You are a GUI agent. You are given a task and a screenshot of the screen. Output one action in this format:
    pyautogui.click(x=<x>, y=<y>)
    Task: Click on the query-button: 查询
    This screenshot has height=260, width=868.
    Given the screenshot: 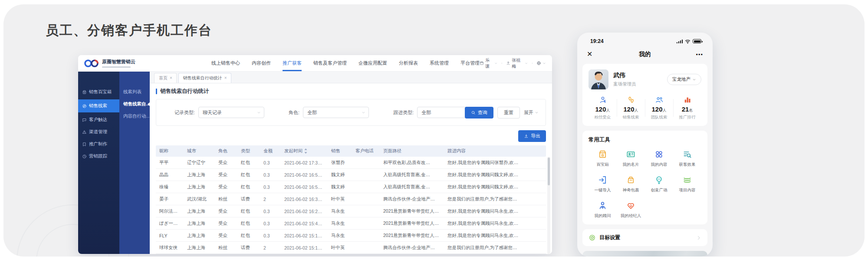 What is the action you would take?
    pyautogui.click(x=479, y=113)
    